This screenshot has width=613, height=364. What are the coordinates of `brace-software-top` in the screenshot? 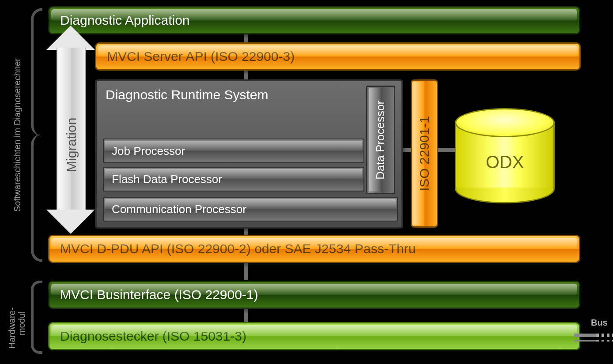 It's located at (37, 72).